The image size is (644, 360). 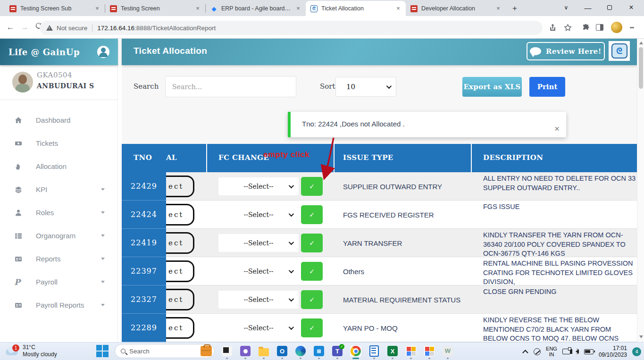 I want to click on edge-icon, so click(x=301, y=351).